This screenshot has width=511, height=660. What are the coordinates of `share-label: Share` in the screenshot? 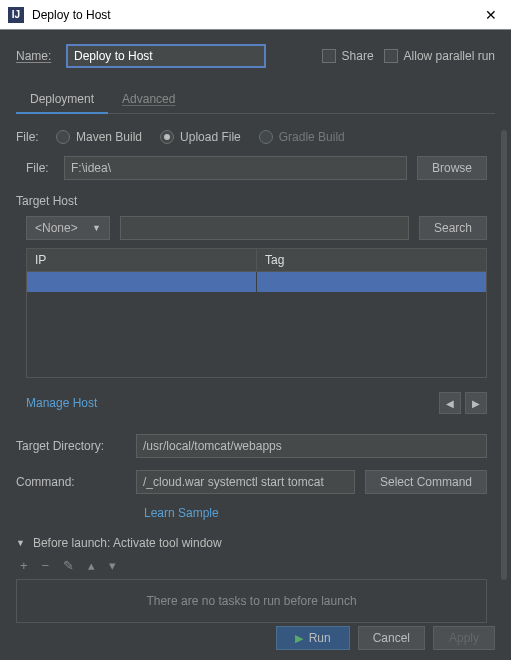 It's located at (358, 56).